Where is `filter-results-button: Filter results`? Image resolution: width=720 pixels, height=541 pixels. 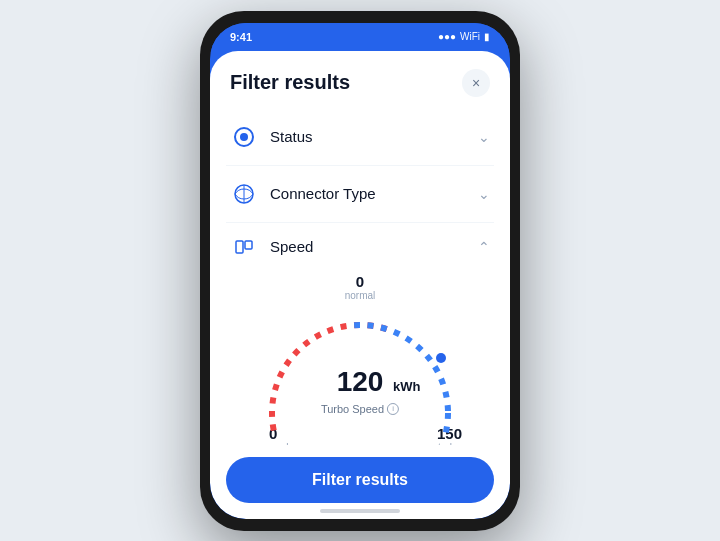 filter-results-button: Filter results is located at coordinates (360, 480).